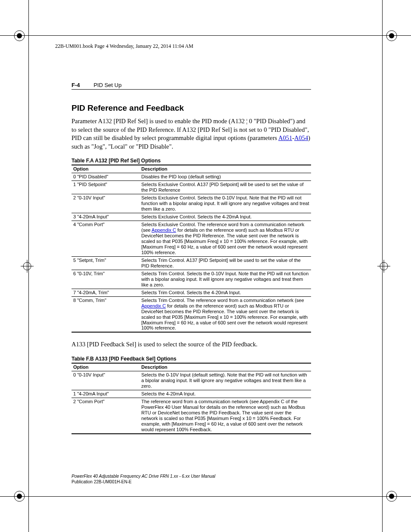 The image size is (411, 532). What do you see at coordinates (106, 177) in the screenshot?
I see `cell-option: 0 "PID Disabled"` at bounding box center [106, 177].